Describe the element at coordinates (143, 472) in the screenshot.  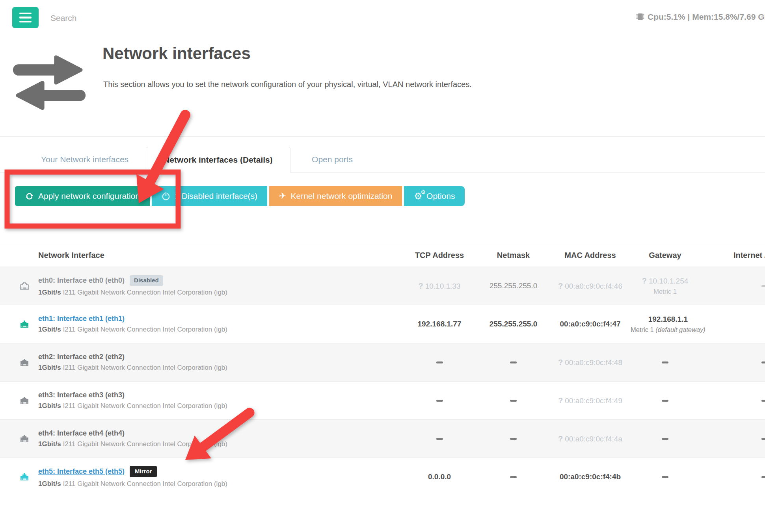
I see `status-badge-mirror: Mirror` at that location.